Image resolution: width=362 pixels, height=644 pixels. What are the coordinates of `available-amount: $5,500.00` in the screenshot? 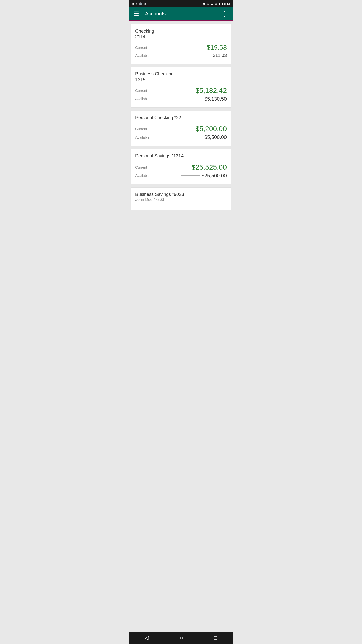 It's located at (216, 137).